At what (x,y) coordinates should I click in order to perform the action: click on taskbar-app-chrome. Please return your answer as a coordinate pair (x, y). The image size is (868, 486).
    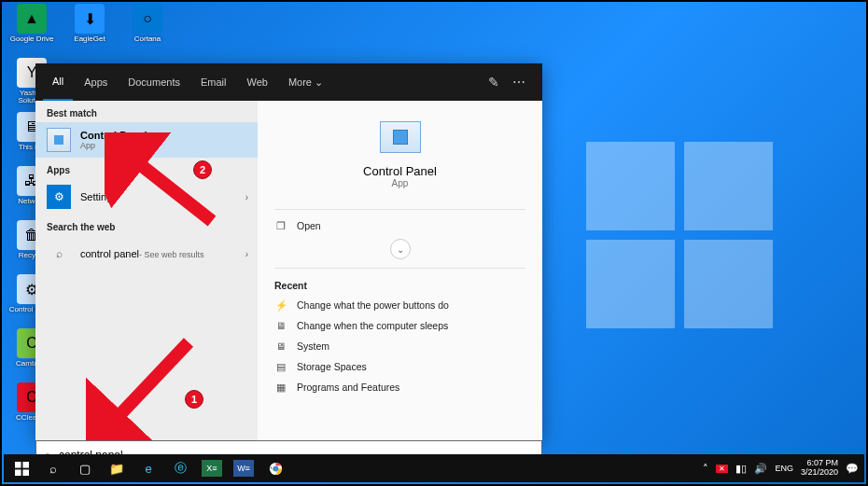
    Looking at the image, I should click on (275, 468).